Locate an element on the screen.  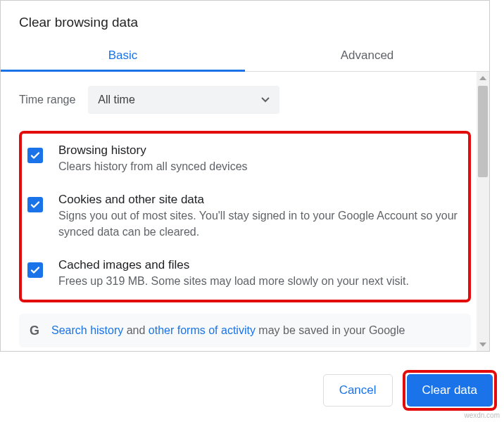
notice-mid: and is located at coordinates (136, 331).